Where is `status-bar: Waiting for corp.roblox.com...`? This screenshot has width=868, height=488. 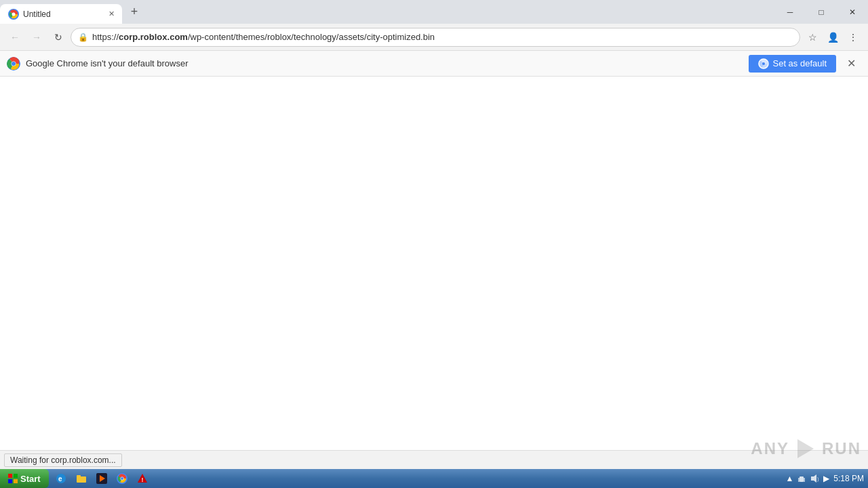
status-bar: Waiting for corp.roblox.com... is located at coordinates (434, 460).